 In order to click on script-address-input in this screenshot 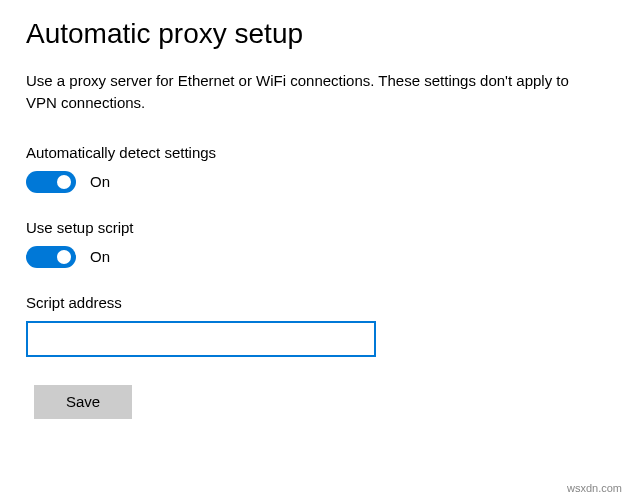, I will do `click(201, 339)`.